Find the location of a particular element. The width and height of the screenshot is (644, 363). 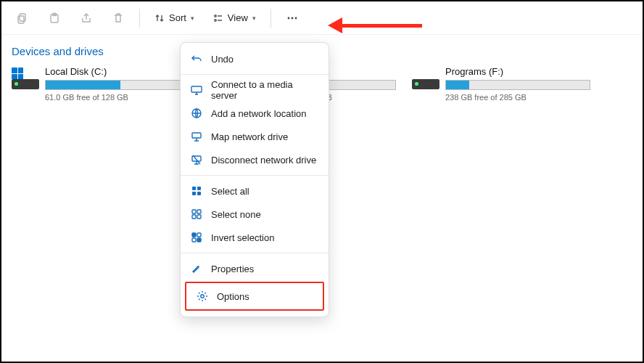

menu-label: Connect to a media server is located at coordinates (265, 90).